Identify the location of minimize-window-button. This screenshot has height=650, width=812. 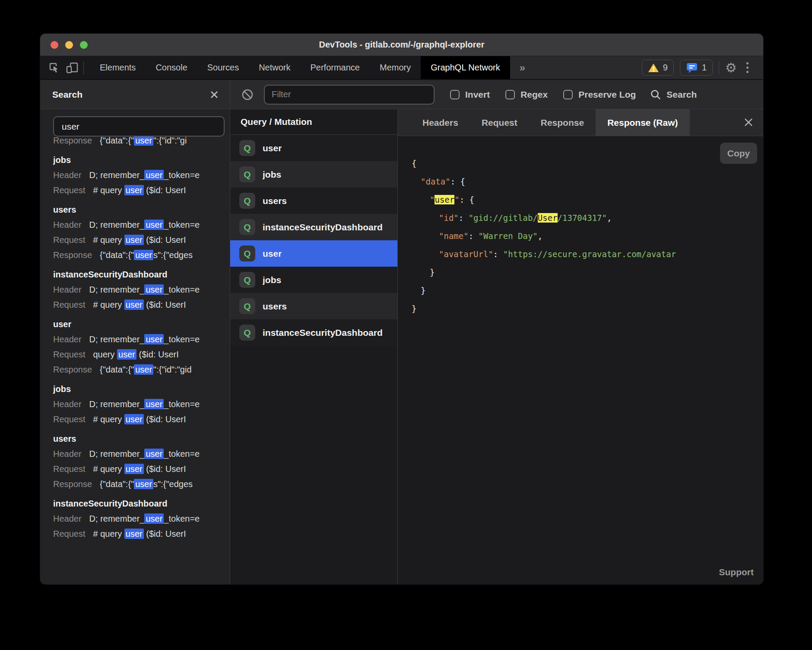
(69, 45).